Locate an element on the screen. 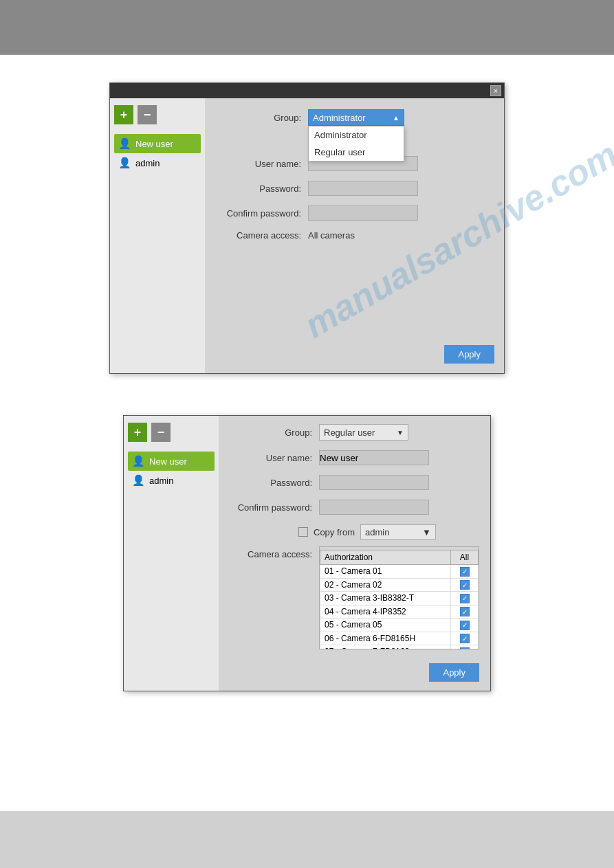  camera-access-text: All cameras is located at coordinates (331, 235).